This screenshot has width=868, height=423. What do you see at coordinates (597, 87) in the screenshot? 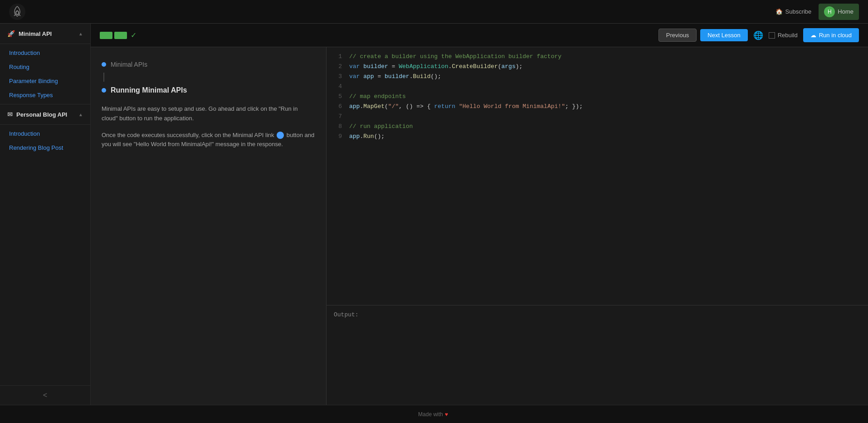
I see `code-line-4: 4` at bounding box center [597, 87].